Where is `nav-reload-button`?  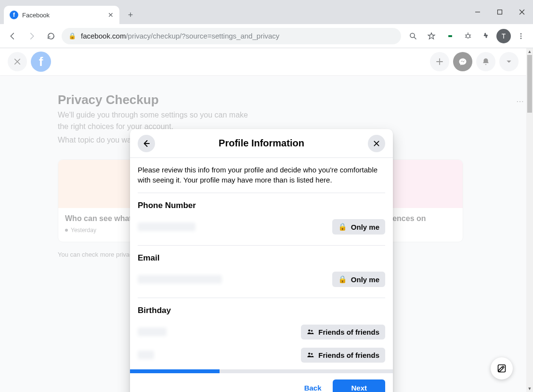 nav-reload-button is located at coordinates (51, 36).